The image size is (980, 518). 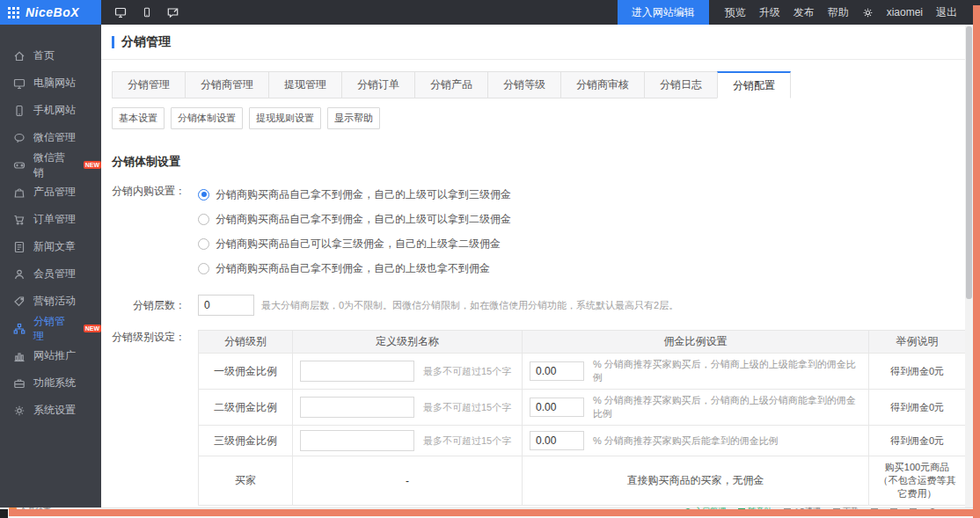 What do you see at coordinates (754, 84) in the screenshot?
I see `tab-distribution-config: 分销配置` at bounding box center [754, 84].